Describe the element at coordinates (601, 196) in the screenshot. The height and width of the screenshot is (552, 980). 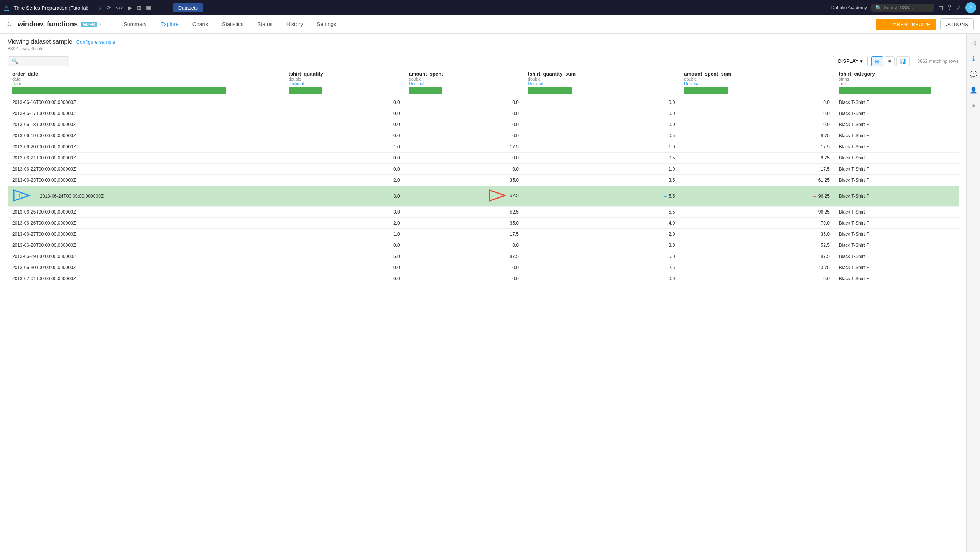
I see `cell-tshirt-quantity-sum: = 5.5` at that location.